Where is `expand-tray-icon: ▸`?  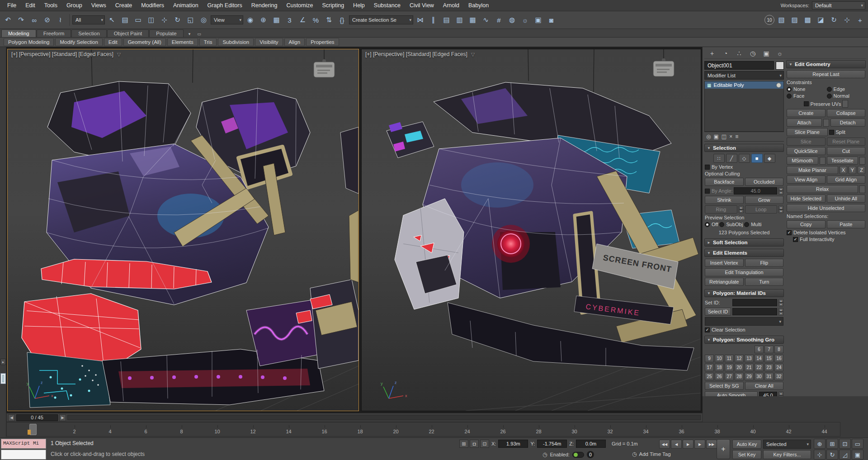
expand-tray-icon: ▸ is located at coordinates (3, 362).